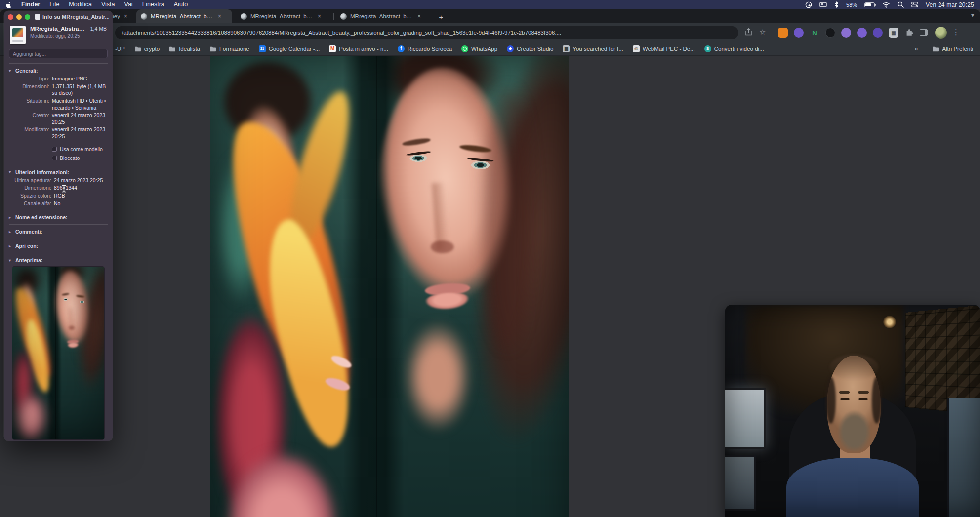 The width and height of the screenshot is (980, 517). Describe the element at coordinates (234, 49) in the screenshot. I see `bookmark-label: Formazione` at that location.